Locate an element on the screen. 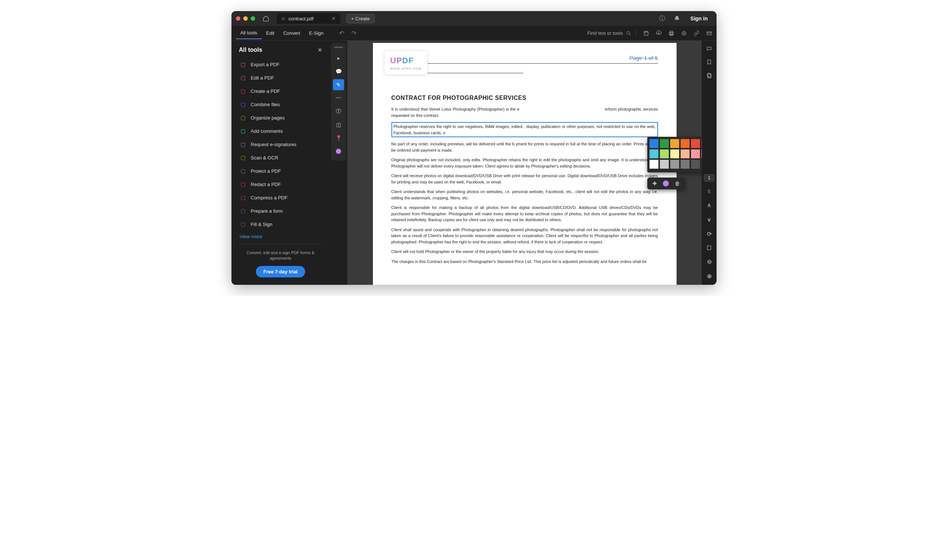 Image resolution: width=948 pixels, height=560 pixels. tool-item: ▢Export a PDF is located at coordinates (281, 64).